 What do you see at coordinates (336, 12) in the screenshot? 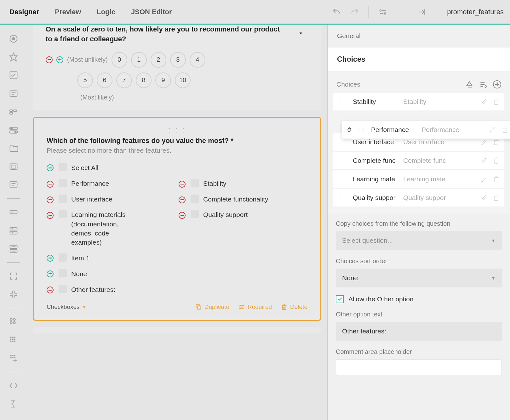
I see `undo-icon` at bounding box center [336, 12].